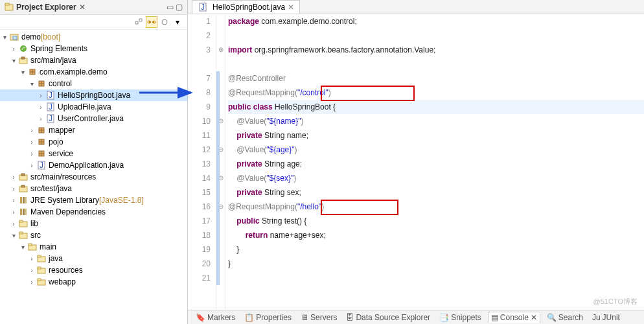 This screenshot has width=644, height=324. Describe the element at coordinates (268, 318) in the screenshot. I see `bottom-tab-properties: 📋Properties` at that location.